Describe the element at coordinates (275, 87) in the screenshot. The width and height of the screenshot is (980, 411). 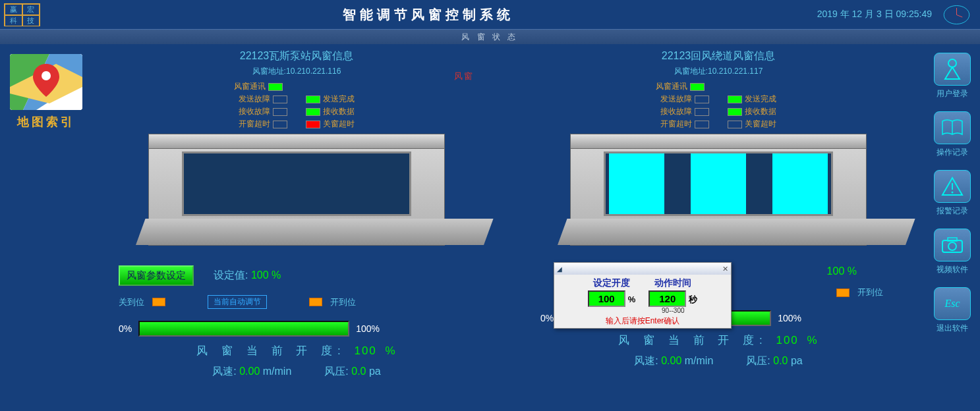
I see `status-indicator` at that location.